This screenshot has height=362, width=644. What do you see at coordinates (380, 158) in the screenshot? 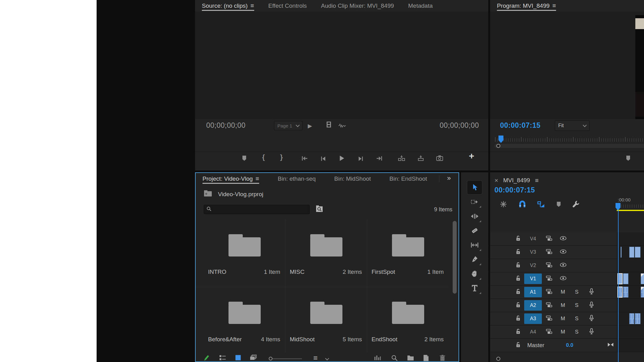
I see `go-to-out-button` at bounding box center [380, 158].